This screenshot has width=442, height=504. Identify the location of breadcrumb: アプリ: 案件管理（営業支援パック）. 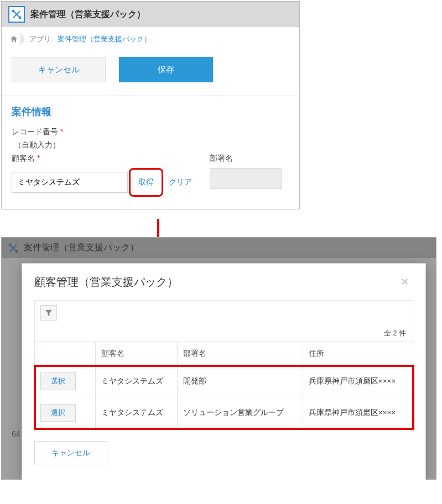
(150, 39).